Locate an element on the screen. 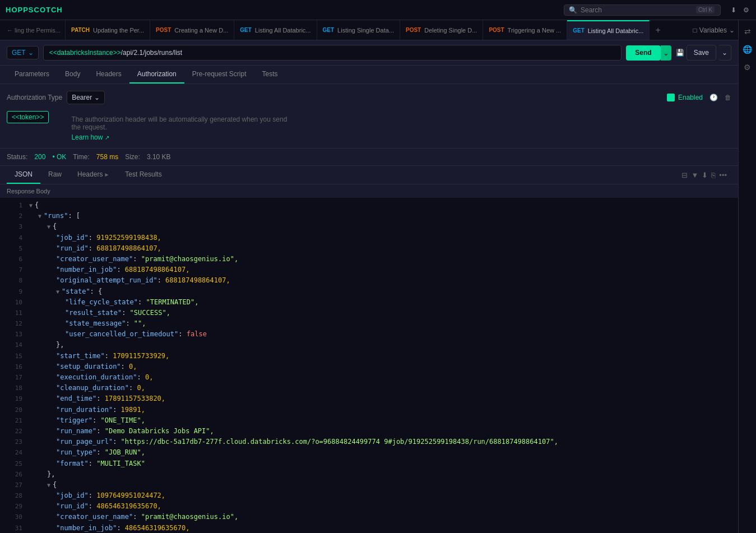 This screenshot has height=533, width=756. auth-type-value: Bearer ⌄ is located at coordinates (86, 98).